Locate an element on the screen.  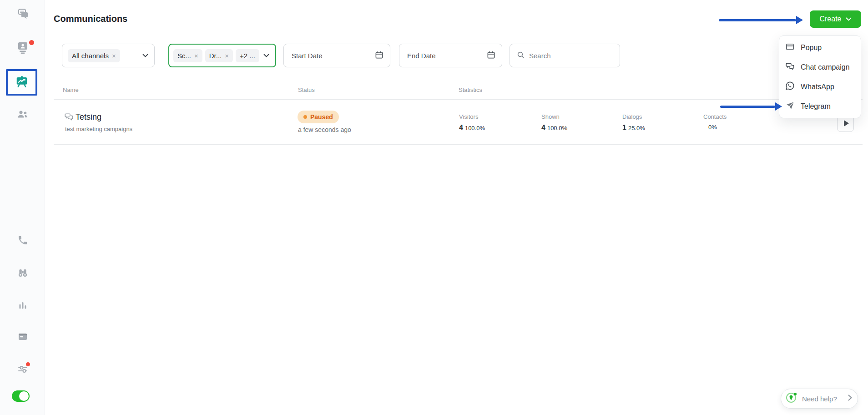
table-row-divider is located at coordinates (458, 145).